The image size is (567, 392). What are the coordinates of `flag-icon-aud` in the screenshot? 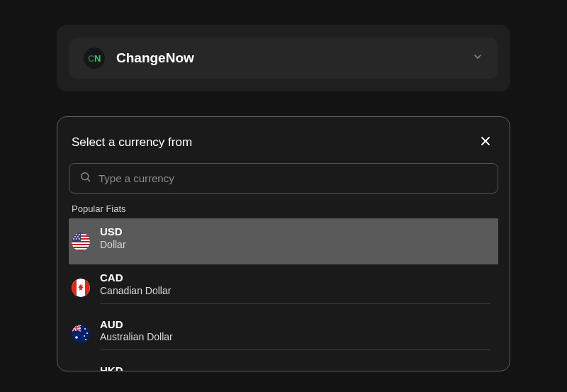 It's located at (81, 334).